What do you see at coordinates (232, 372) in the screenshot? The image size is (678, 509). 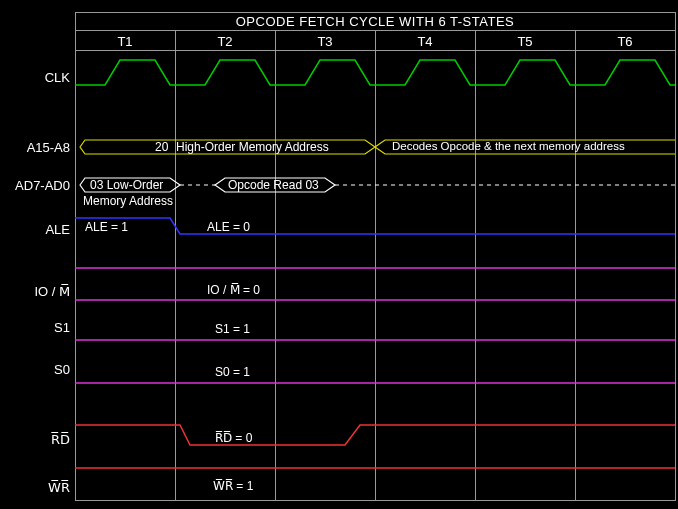 I see `s0-val: S0 = 1` at bounding box center [232, 372].